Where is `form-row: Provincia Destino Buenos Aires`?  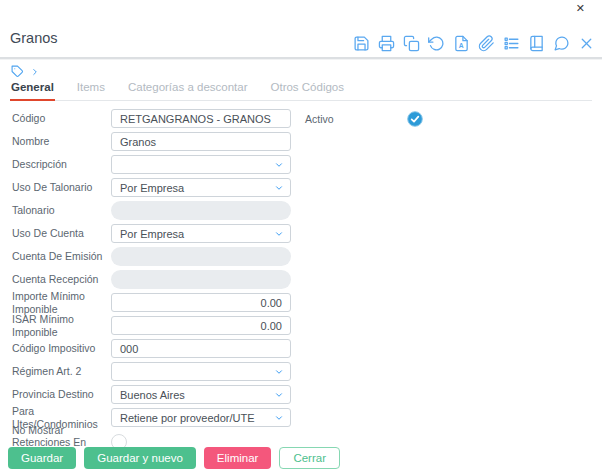 form-row: Provincia Destino Buenos Aires is located at coordinates (152, 394).